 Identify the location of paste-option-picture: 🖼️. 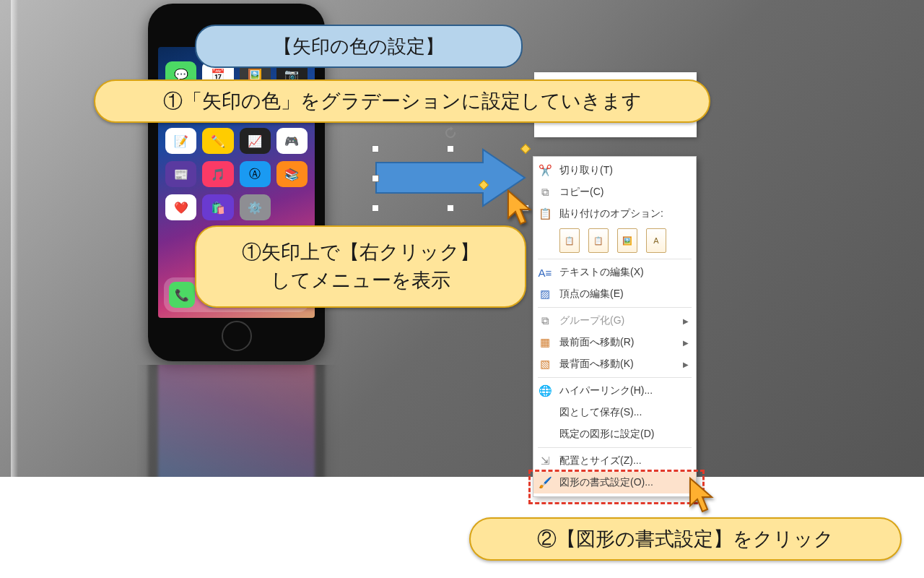
(627, 241).